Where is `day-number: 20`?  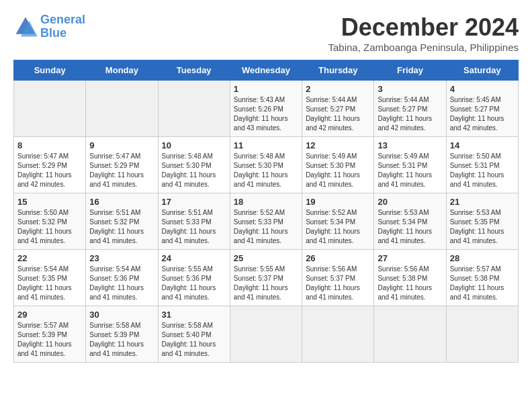
day-number: 20 is located at coordinates (410, 201).